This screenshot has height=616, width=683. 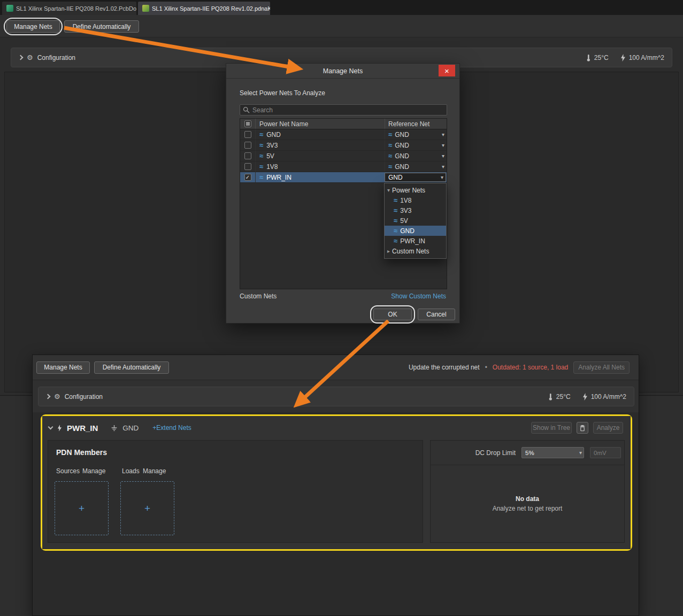 What do you see at coordinates (436, 314) in the screenshot?
I see `cancel-button: Cancel` at bounding box center [436, 314].